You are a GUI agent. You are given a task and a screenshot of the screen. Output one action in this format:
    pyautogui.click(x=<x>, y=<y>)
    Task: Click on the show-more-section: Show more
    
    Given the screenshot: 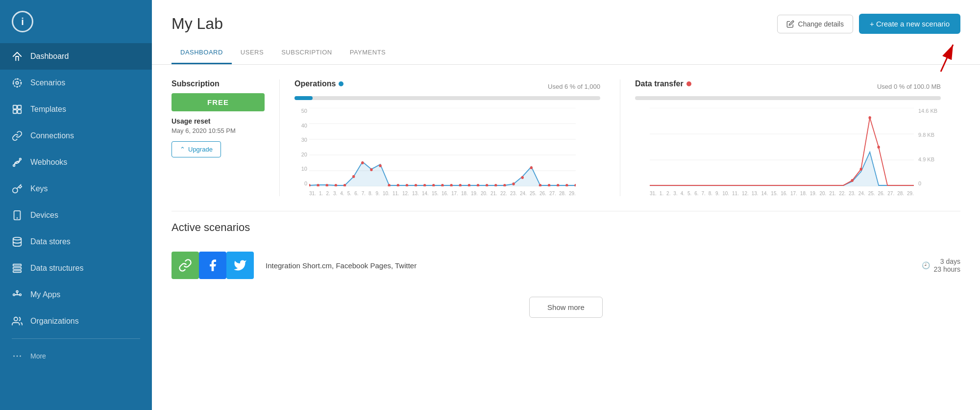 What is the action you would take?
    pyautogui.click(x=566, y=305)
    